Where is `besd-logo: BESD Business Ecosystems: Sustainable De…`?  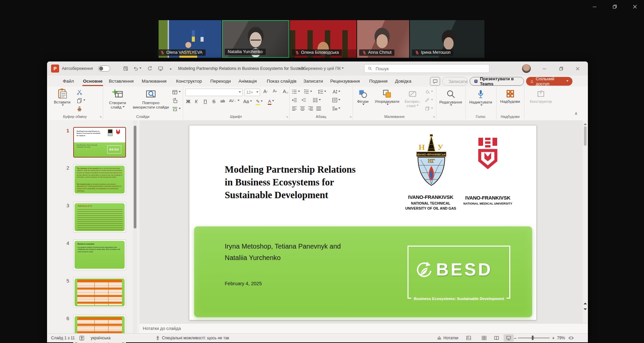 besd-logo: BESD Business Ecosystems: Sustainable De… is located at coordinates (459, 272).